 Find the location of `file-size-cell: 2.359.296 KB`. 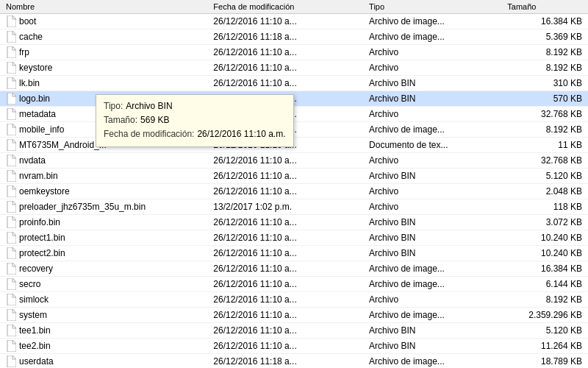

file-size-cell: 2.359.296 KB is located at coordinates (545, 315).